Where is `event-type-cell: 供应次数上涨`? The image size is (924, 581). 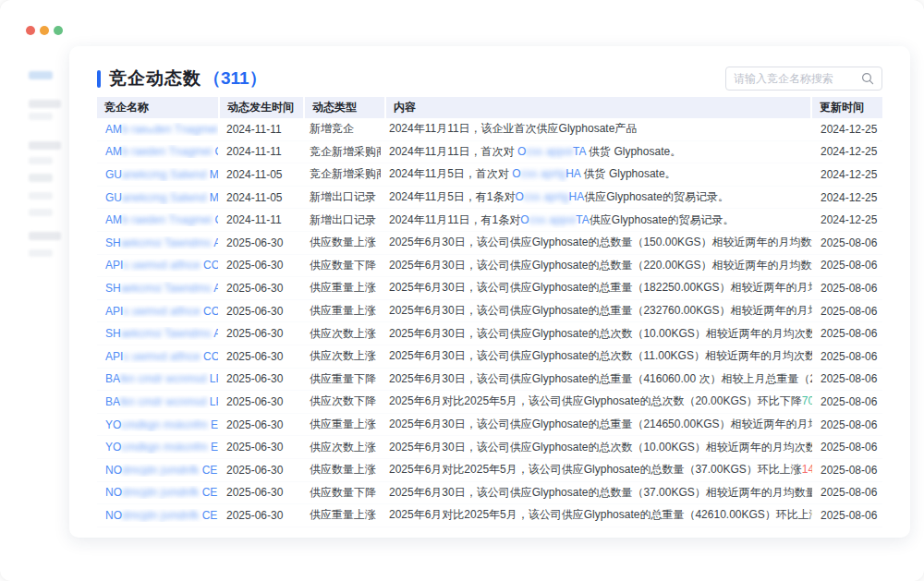
event-type-cell: 供应次数上涨 is located at coordinates (341, 357).